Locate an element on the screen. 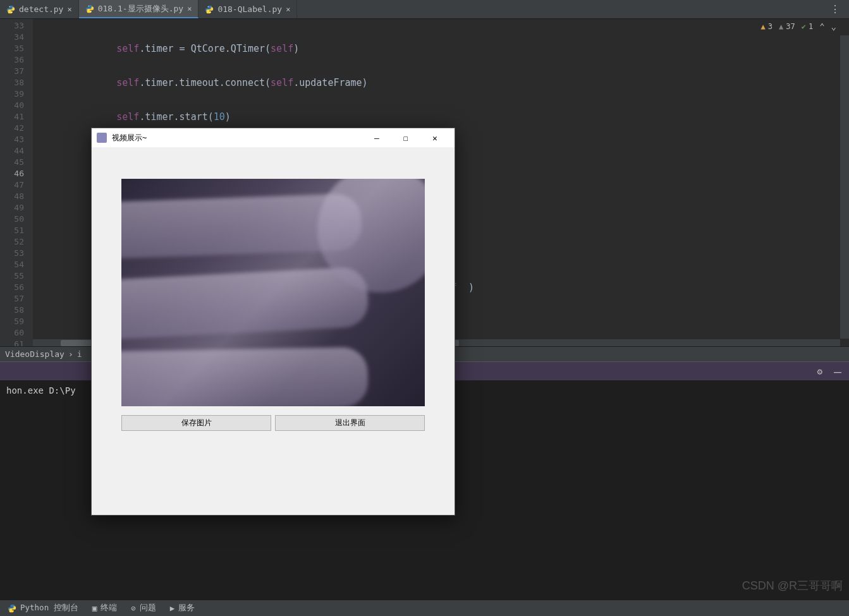 Image resolution: width=849 pixels, height=616 pixels. play-icon: ▶ is located at coordinates (173, 608).